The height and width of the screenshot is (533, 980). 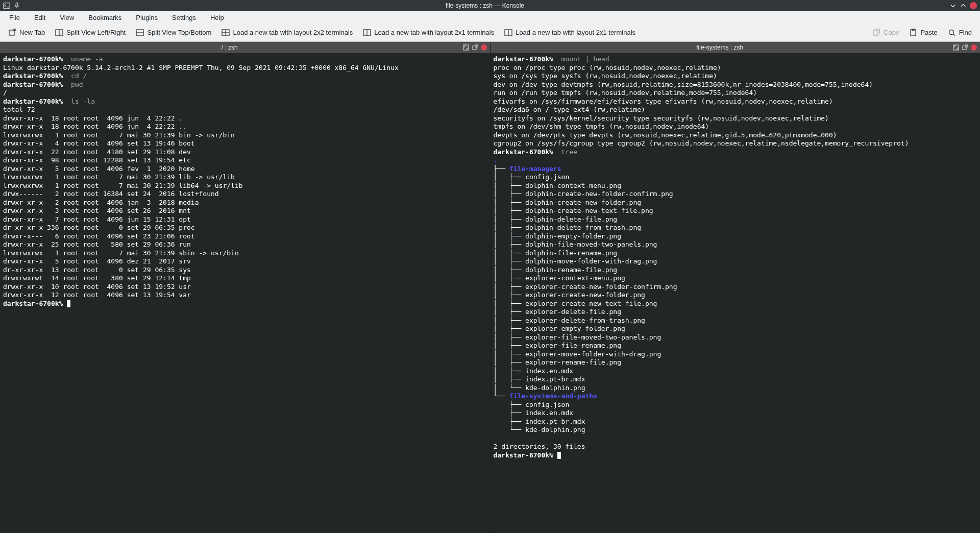 What do you see at coordinates (96, 33) in the screenshot?
I see `split-lr-label: Split View Left/Right` at bounding box center [96, 33].